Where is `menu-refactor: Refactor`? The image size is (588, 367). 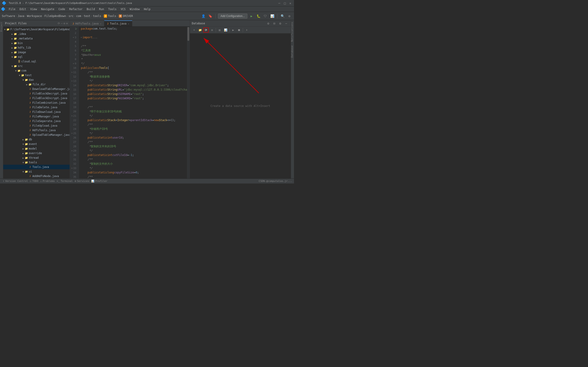
menu-refactor: Refactor is located at coordinates (76, 9).